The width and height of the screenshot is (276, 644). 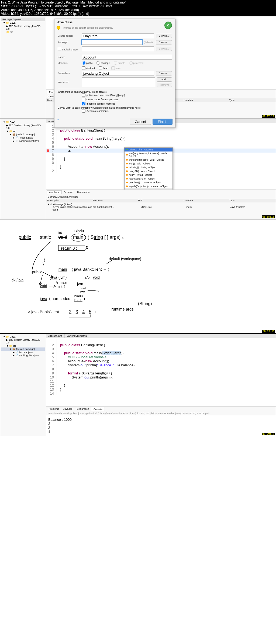 What do you see at coordinates (149, 179) in the screenshot?
I see `autocomplete-item: hashCode() : int - Object` at bounding box center [149, 179].